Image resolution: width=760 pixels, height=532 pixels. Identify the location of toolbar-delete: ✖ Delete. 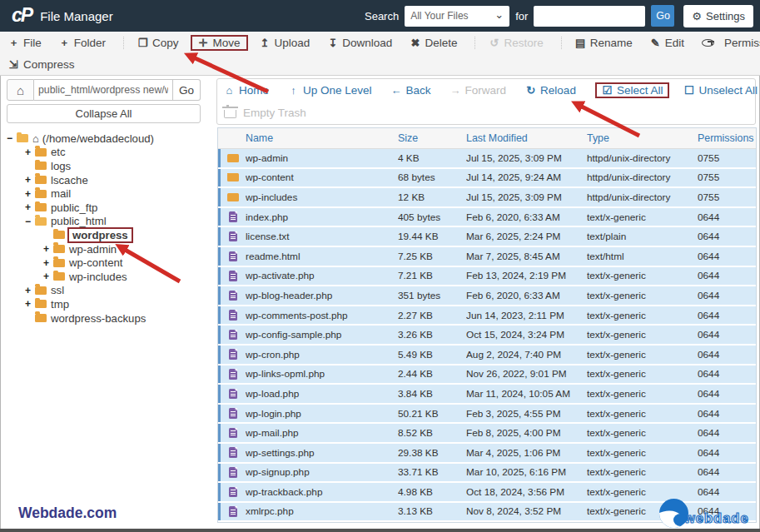
(433, 43).